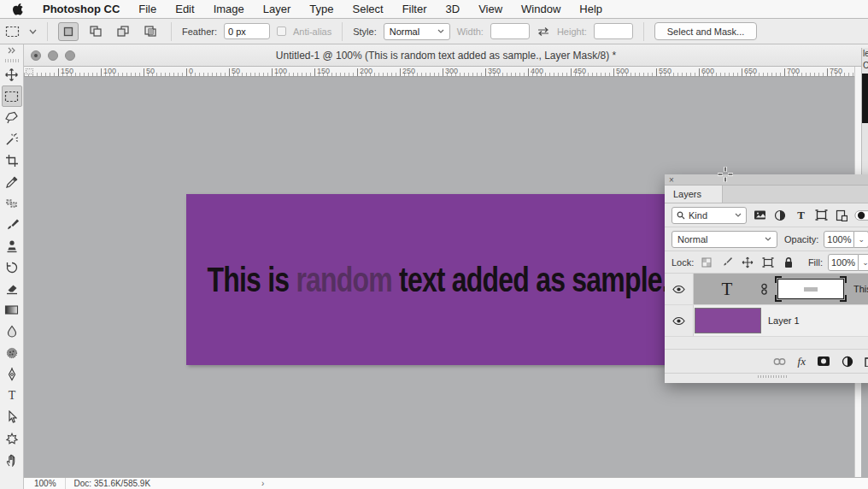 The width and height of the screenshot is (868, 489). Describe the element at coordinates (811, 289) in the screenshot. I see `layer-mask-thumbnail` at that location.